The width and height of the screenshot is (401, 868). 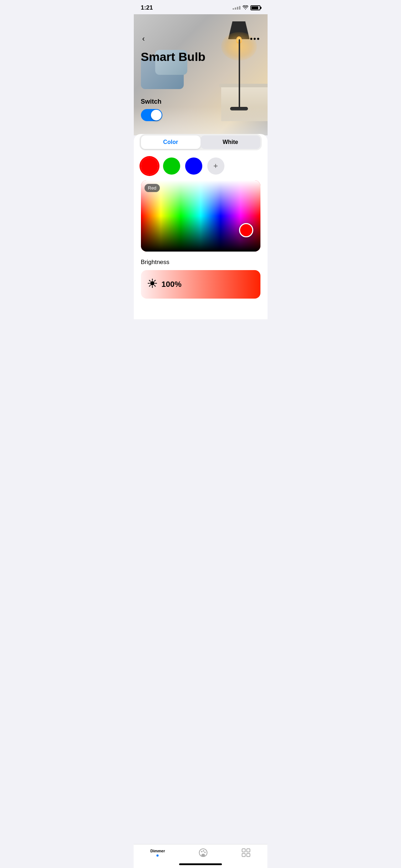 I want to click on sun-icon, so click(x=152, y=284).